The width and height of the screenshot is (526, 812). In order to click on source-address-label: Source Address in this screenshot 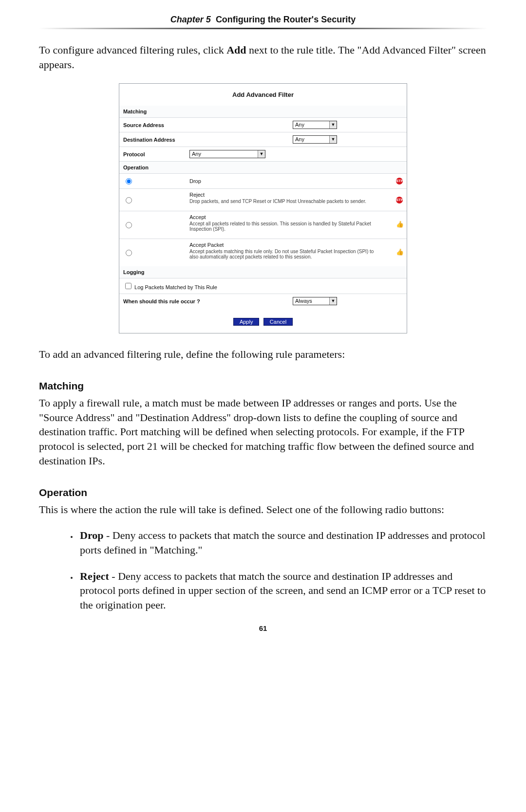, I will do `click(204, 125)`.